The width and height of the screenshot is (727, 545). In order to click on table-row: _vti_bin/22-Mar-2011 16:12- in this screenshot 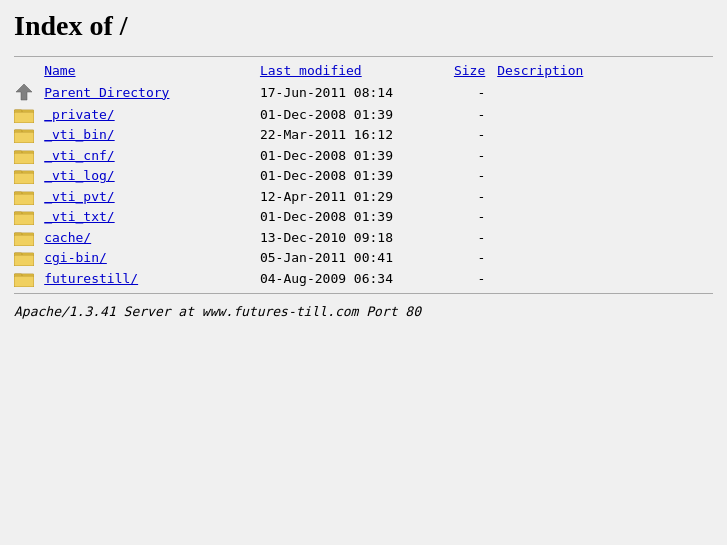, I will do `click(364, 136)`.